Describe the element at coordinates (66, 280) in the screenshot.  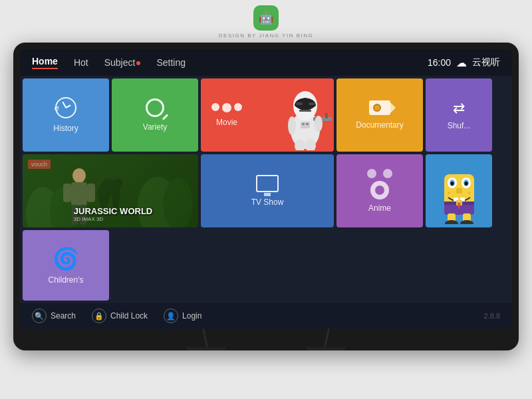
I see `children-label: Children's` at that location.